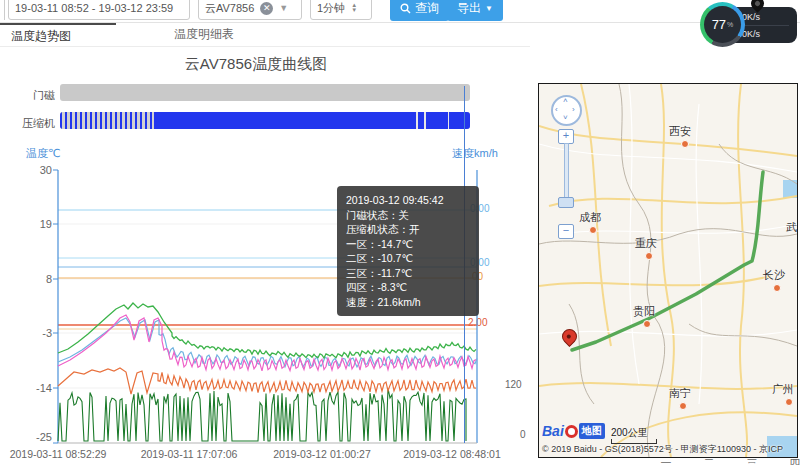  Describe the element at coordinates (250, 10) in the screenshot. I see `vehicle-select: 云AV7856 ✕ ▼` at that location.